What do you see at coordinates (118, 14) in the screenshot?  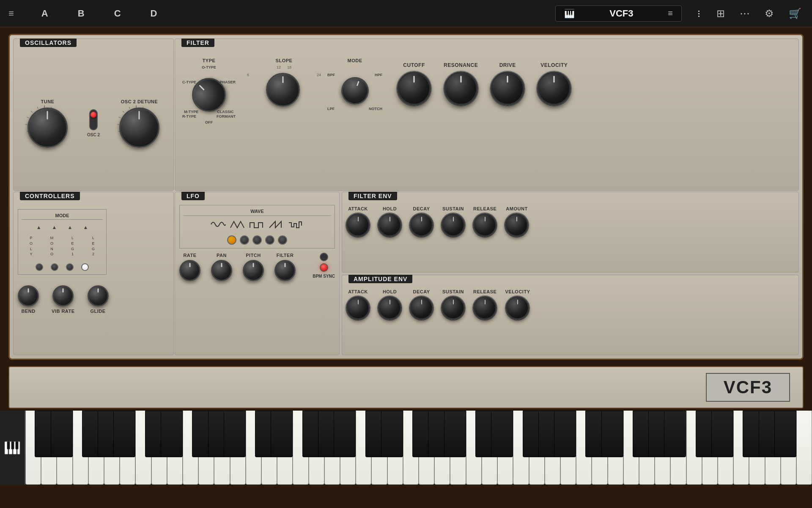 I see `preset-c: C` at bounding box center [118, 14].